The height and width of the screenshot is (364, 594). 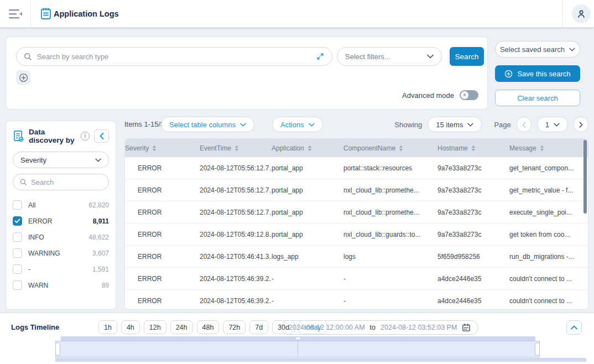 What do you see at coordinates (321, 360) in the screenshot?
I see `timeline-axis` at bounding box center [321, 360].